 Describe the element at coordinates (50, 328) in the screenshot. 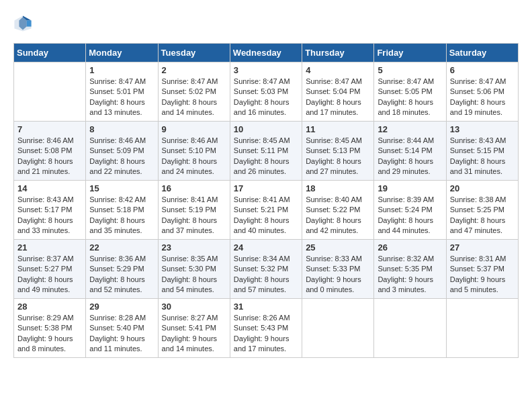

I see `calendar-cell: 28Sunrise: 8:29 AMSunset: 5:38 PMDayligh…` at that location.